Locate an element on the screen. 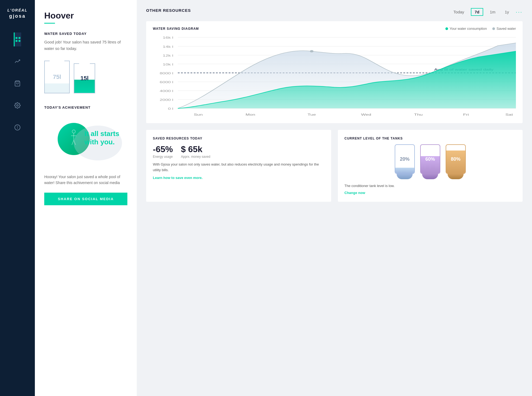 Image resolution: width=532 pixels, height=396 pixels. tagline-highlight: you. is located at coordinates (107, 142).